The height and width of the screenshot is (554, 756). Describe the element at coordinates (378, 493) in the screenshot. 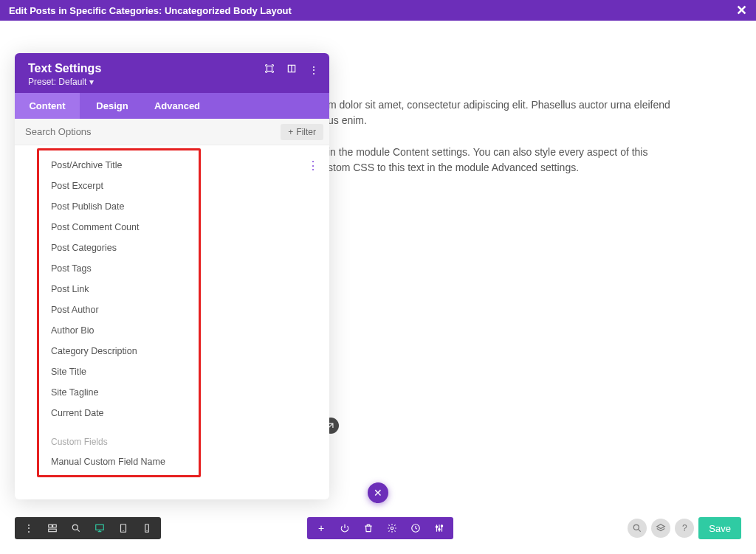

I see `collapse-builder-button: ✕` at that location.